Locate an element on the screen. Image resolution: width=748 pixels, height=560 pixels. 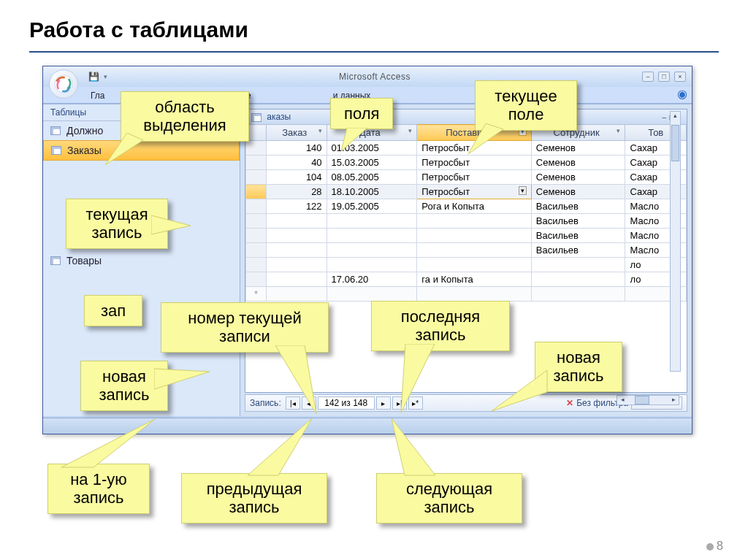
callout-last-record: последняя запись is located at coordinates (440, 326).